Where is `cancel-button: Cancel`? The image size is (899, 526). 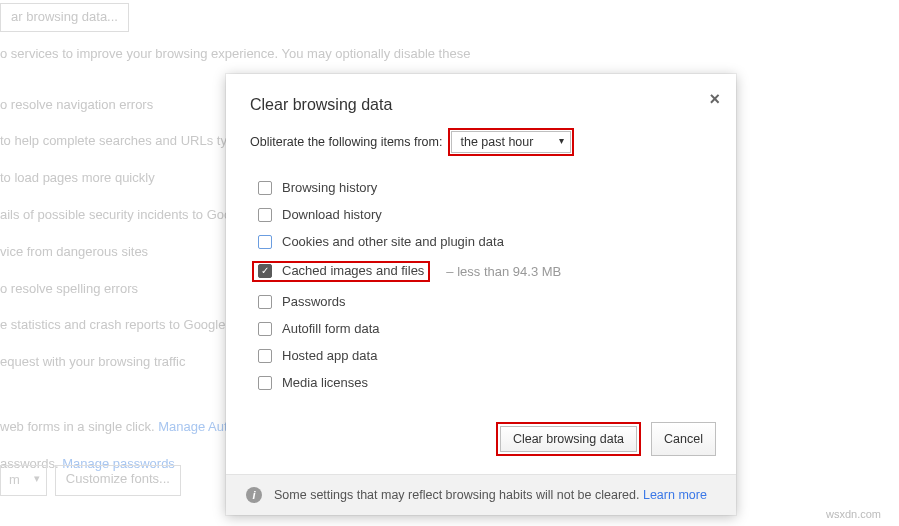 cancel-button: Cancel is located at coordinates (684, 439).